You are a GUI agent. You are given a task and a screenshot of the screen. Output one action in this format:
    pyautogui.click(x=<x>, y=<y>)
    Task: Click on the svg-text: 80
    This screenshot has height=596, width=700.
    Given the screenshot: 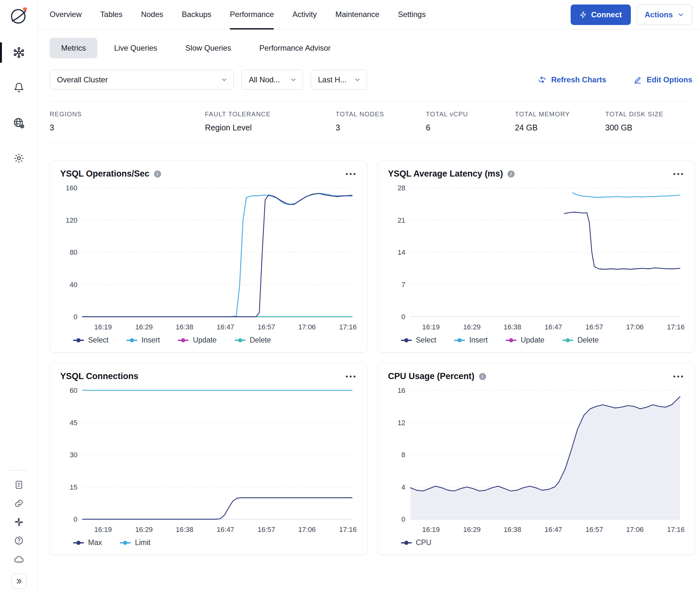 What is the action you would take?
    pyautogui.click(x=74, y=252)
    